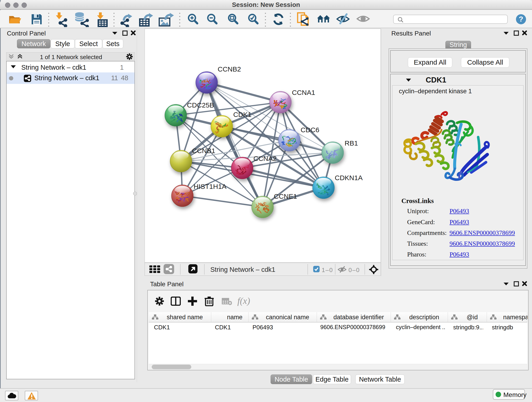  I want to click on svg-text: CCNB2, so click(229, 69).